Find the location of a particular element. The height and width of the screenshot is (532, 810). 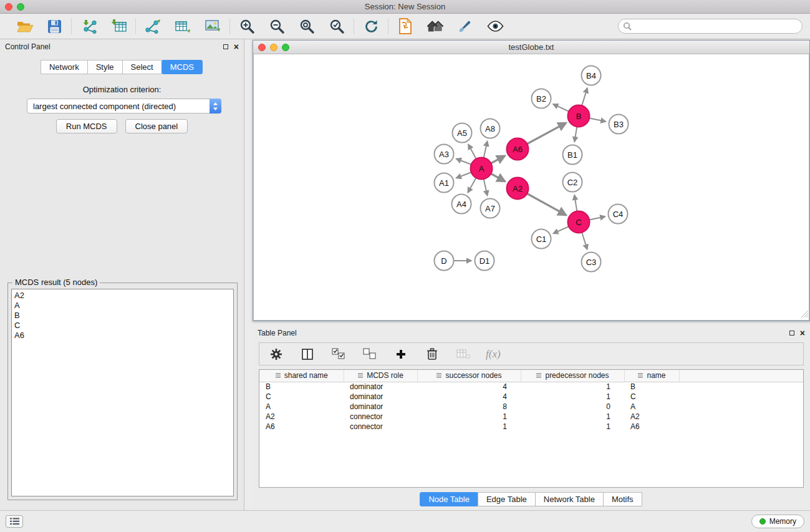

show-columns-icon is located at coordinates (307, 354).